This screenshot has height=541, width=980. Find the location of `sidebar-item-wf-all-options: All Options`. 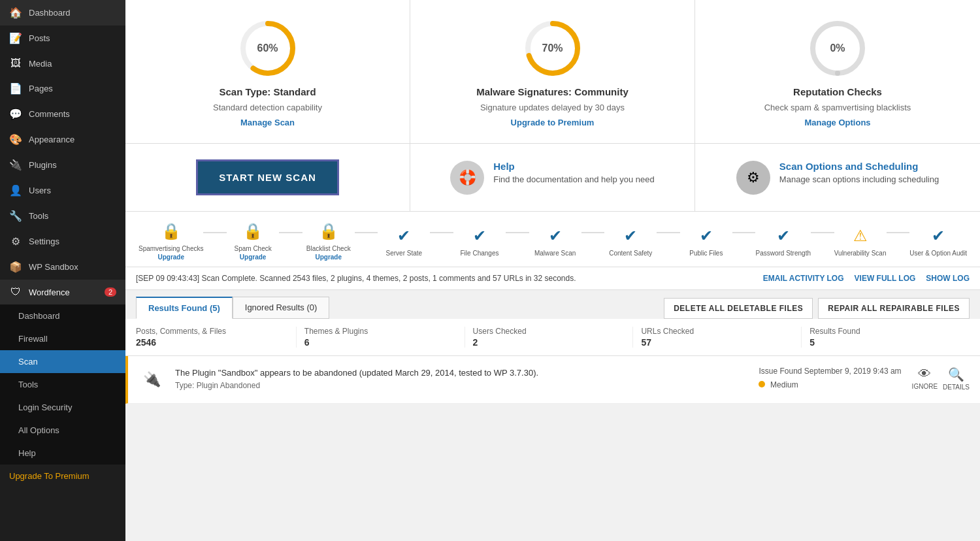

sidebar-item-wf-all-options: All Options is located at coordinates (63, 430).